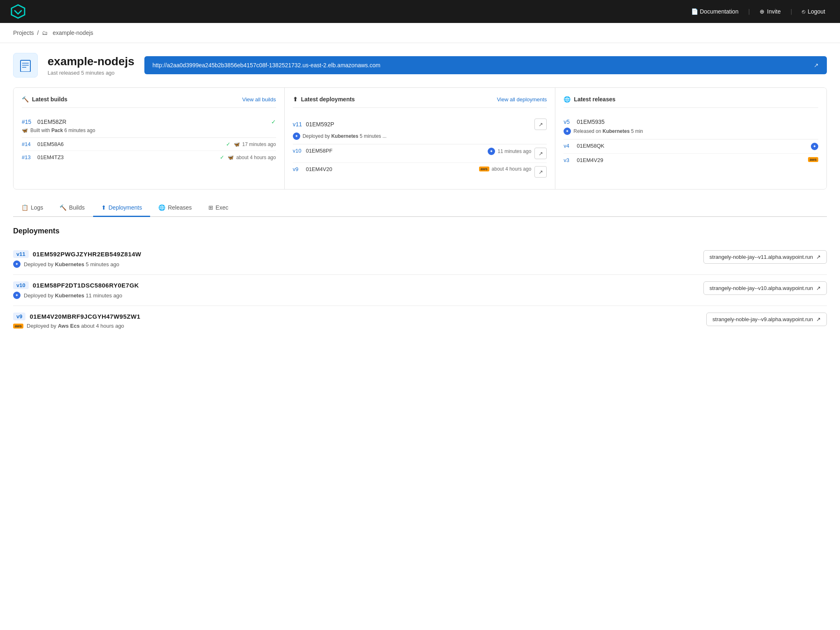  What do you see at coordinates (149, 102) in the screenshot?
I see `builds-card-header: 🔨 Latest builds View all builds` at bounding box center [149, 102].